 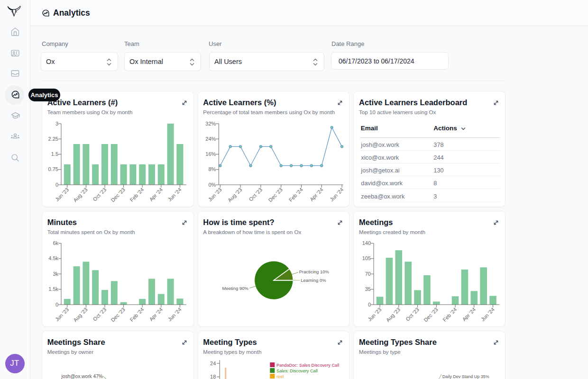 I want to click on svg-text: reel, so click(x=280, y=377).